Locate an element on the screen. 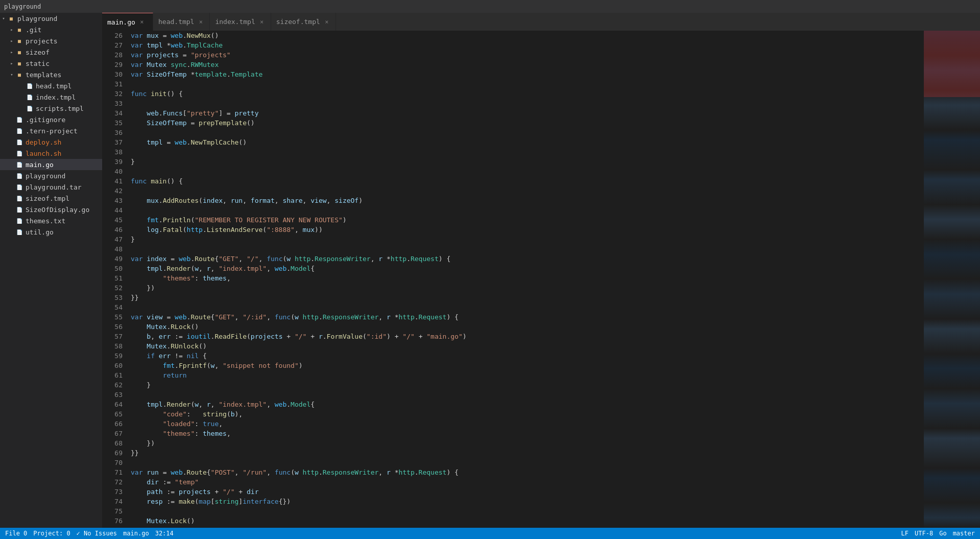  sidebar-label-main-go: main.go is located at coordinates (40, 165).